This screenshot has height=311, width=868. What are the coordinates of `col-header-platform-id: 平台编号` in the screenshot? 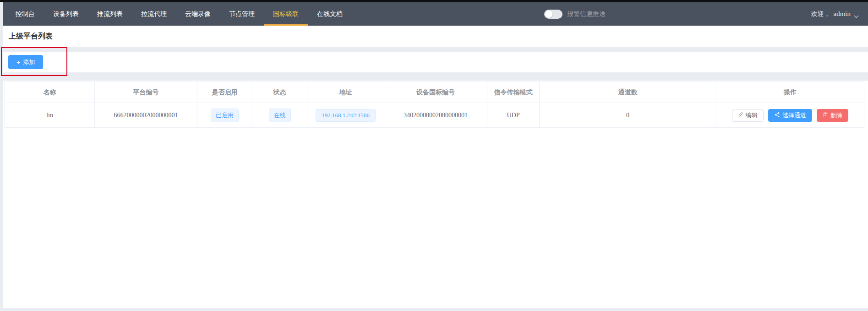 It's located at (146, 93).